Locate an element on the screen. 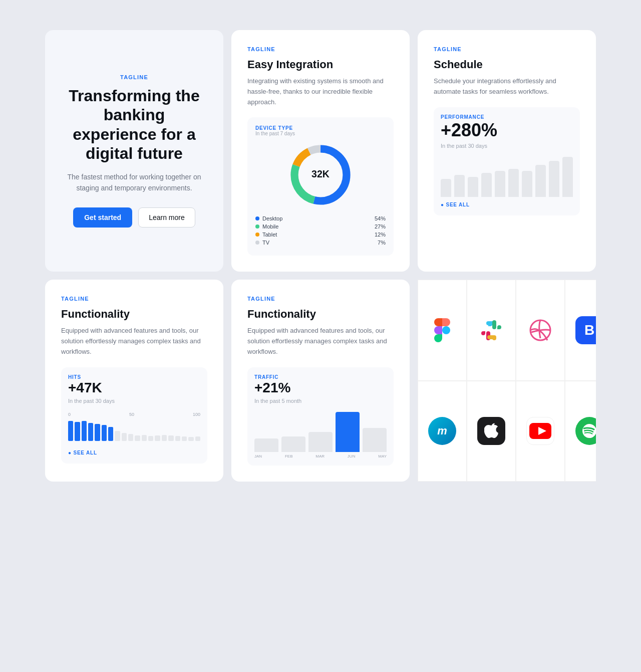  traffic-sub: In the past 5 month is located at coordinates (320, 401).